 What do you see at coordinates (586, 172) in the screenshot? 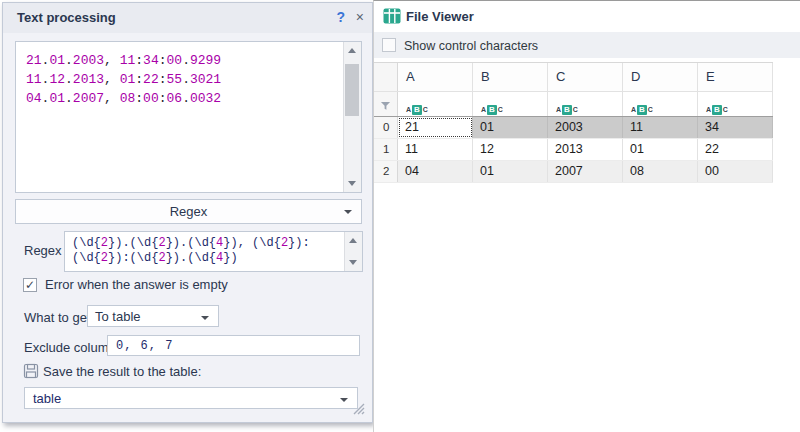
I see `table-cell: 2007` at bounding box center [586, 172].